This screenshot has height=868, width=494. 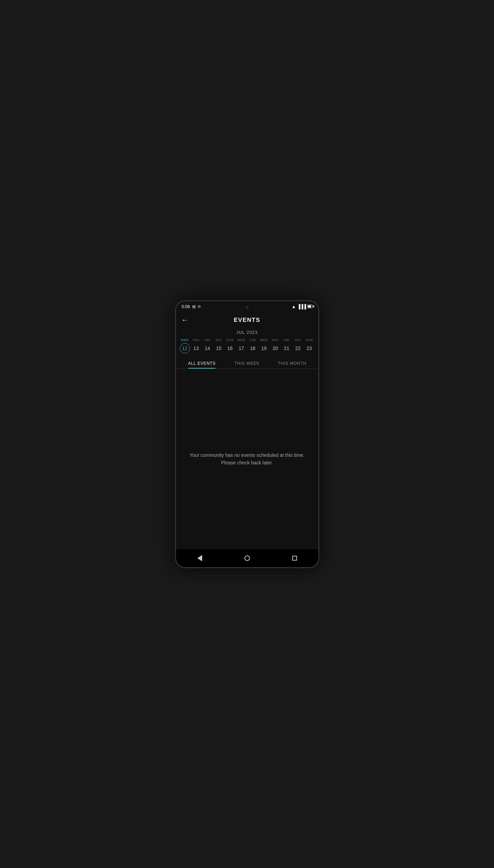 I want to click on day-number: 16, so click(x=230, y=348).